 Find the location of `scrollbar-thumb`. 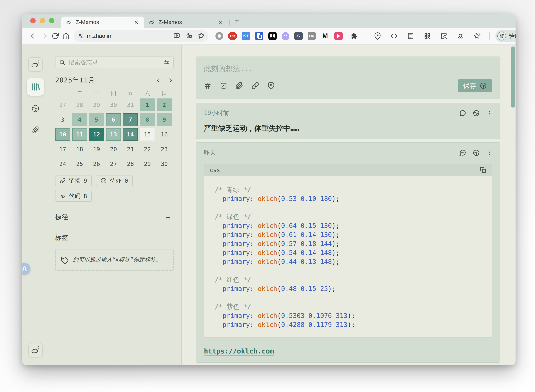

scrollbar-thumb is located at coordinates (513, 77).